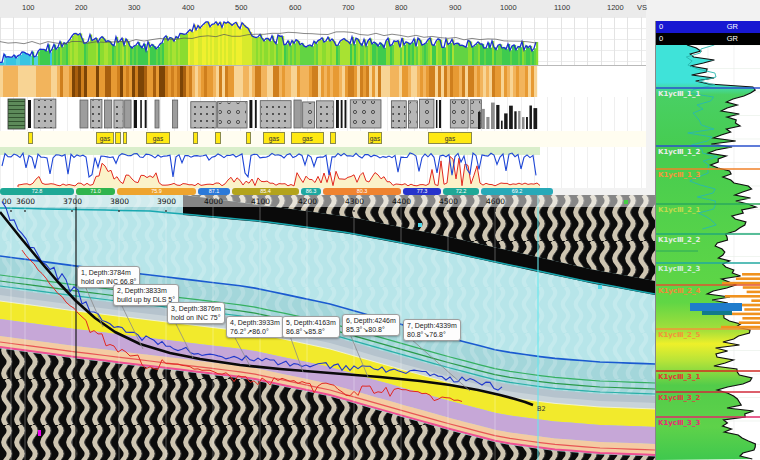 This screenshot has width=760, height=460. Describe the element at coordinates (308, 202) in the screenshot. I see `svg-text: 4200` at that location.